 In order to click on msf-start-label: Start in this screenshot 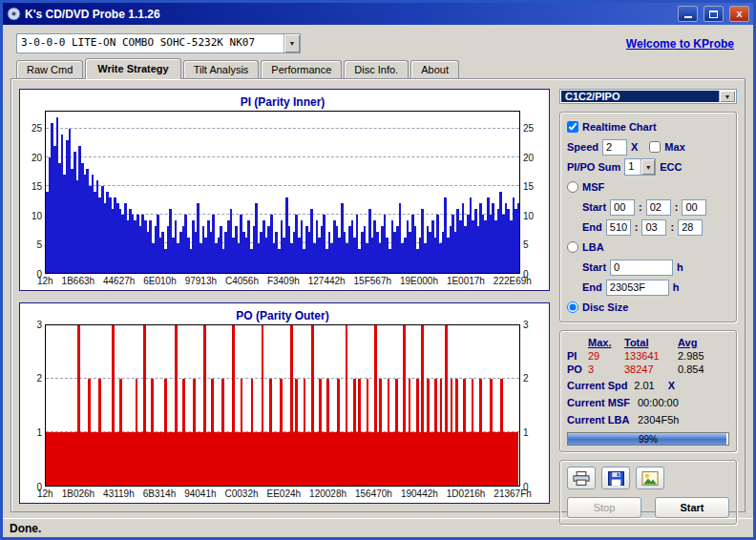, I will do `click(594, 207)`.